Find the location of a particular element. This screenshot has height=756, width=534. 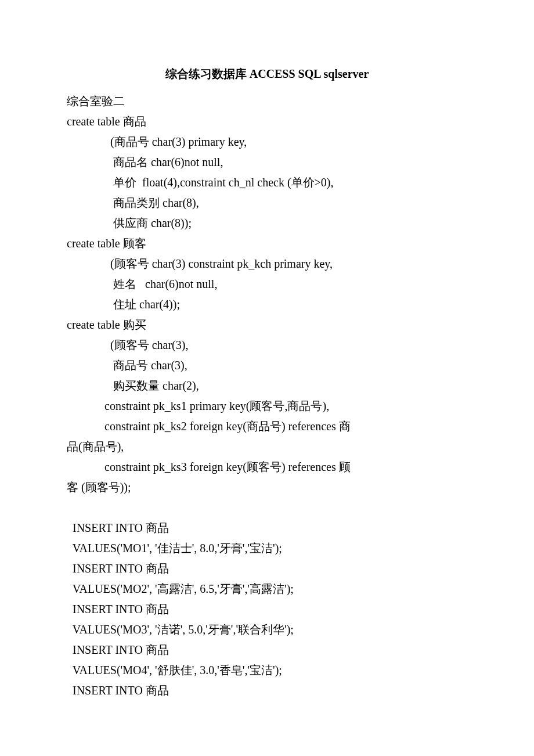

code-line: 品(商品号), is located at coordinates (267, 447).